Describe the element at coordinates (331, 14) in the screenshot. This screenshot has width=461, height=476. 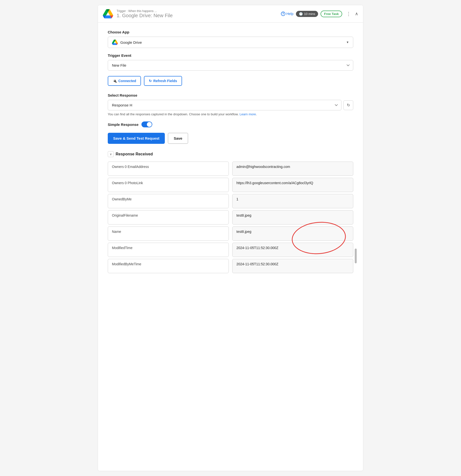
I see `free-task-badge: Free Task` at that location.